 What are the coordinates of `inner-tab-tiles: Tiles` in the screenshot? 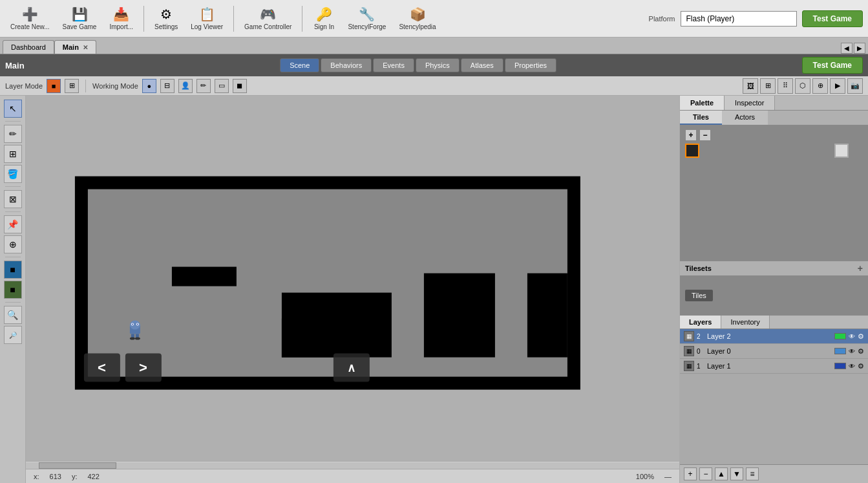 It's located at (701, 118).